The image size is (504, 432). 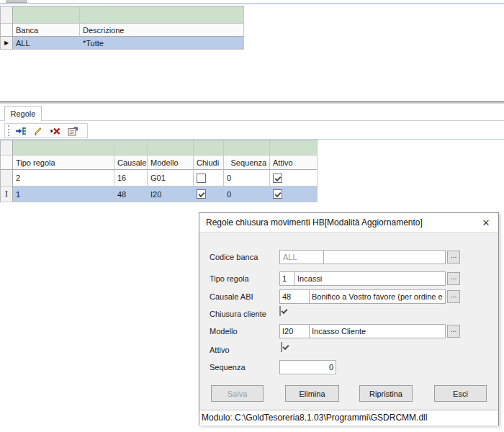 What do you see at coordinates (122, 30) in the screenshot?
I see `banks-grid-header-row: Banca Descrizione` at bounding box center [122, 30].